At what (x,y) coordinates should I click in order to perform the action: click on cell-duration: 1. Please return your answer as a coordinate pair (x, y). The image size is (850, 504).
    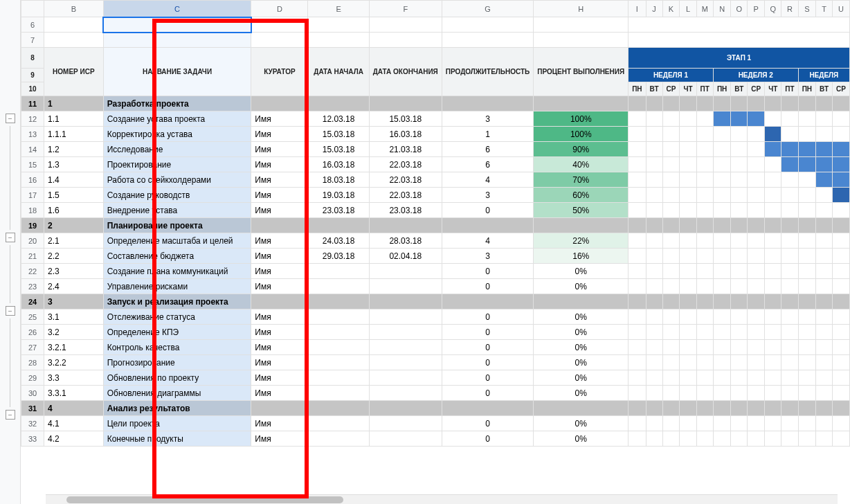
    Looking at the image, I should click on (487, 134).